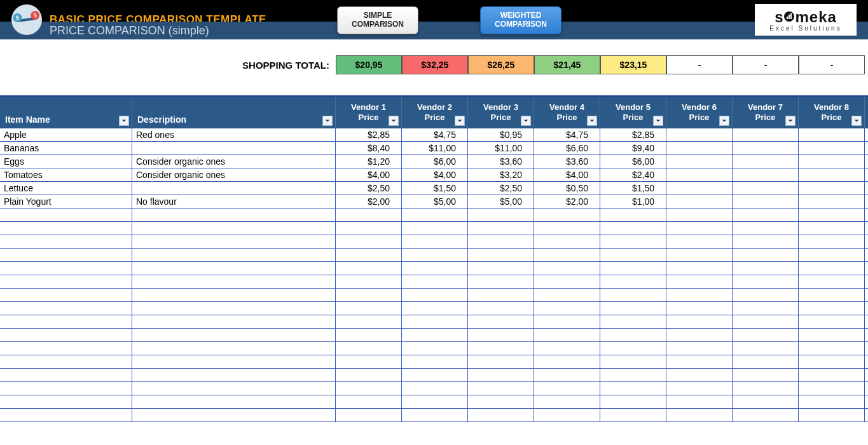 This screenshot has height=445, width=868. Describe the element at coordinates (633, 202) in the screenshot. I see `cell-price-vendor-5: $1,00` at that location.